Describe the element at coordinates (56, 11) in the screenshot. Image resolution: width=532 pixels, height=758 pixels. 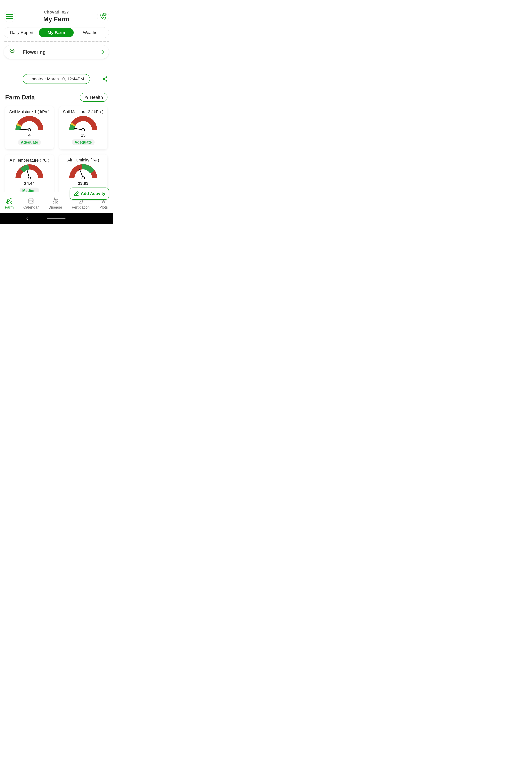
I see `header: Chovad~827 My Farm` at that location.